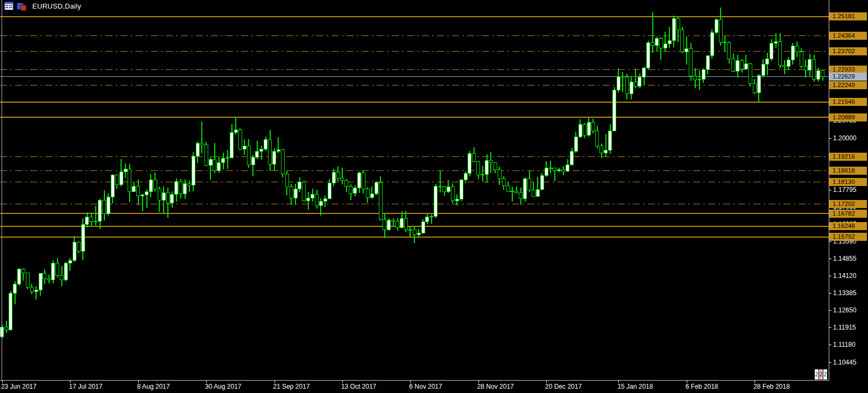 The width and height of the screenshot is (868, 393). I want to click on level-price-label: 1.18618, so click(848, 171).